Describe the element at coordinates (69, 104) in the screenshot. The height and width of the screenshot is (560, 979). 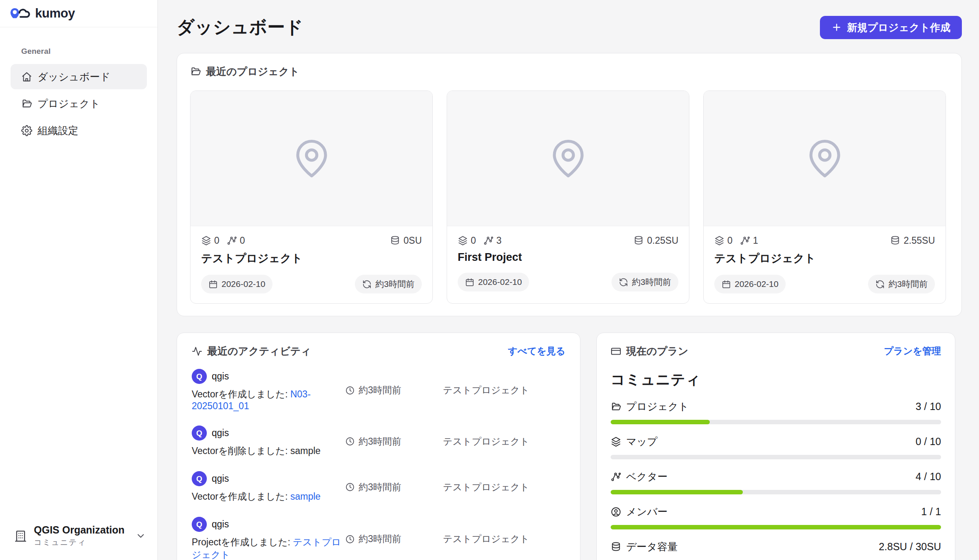
I see `sidebar-item-label: プロジェクト` at that location.